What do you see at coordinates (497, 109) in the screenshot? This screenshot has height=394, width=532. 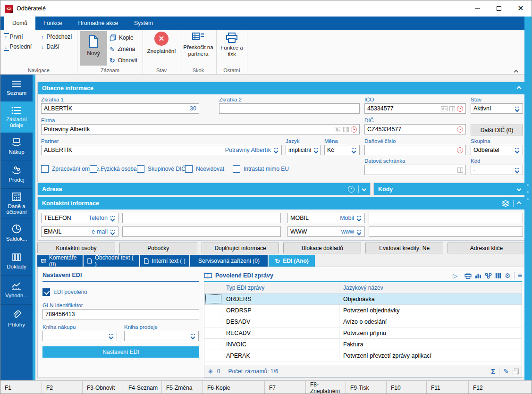 I see `stav-select: Aktivní` at bounding box center [497, 109].